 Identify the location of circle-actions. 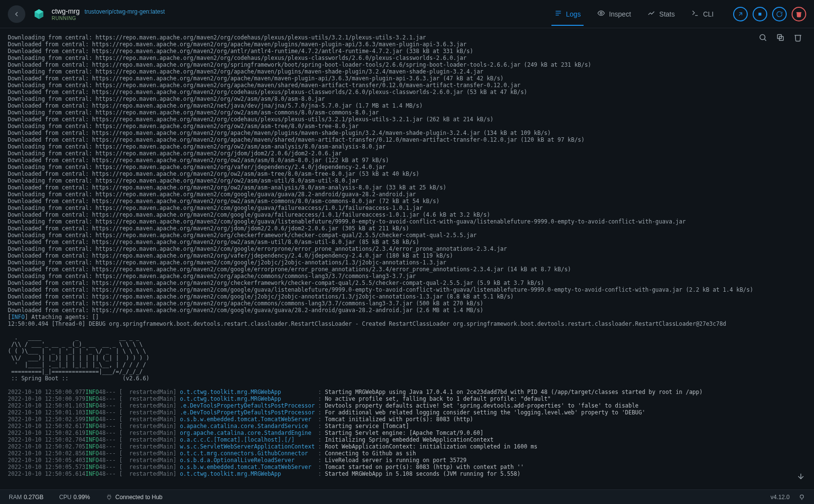
(770, 14).